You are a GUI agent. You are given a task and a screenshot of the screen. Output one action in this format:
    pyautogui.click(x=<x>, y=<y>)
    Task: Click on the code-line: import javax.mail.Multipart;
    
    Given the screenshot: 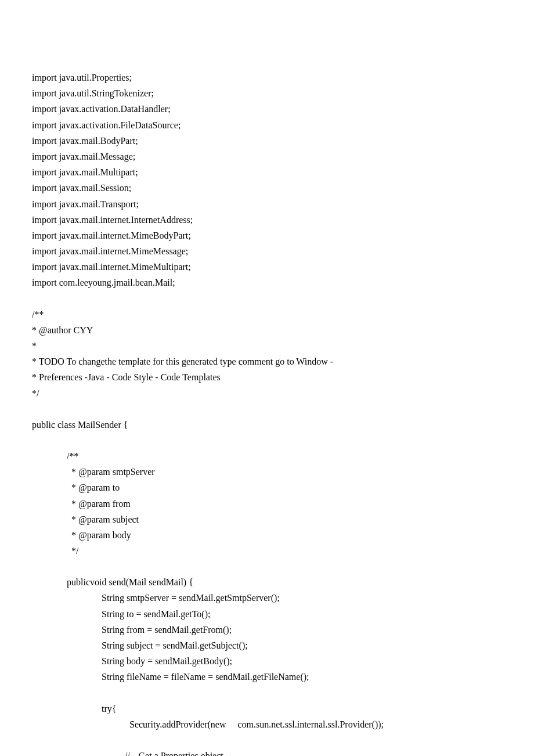 What is the action you would take?
    pyautogui.click(x=267, y=172)
    